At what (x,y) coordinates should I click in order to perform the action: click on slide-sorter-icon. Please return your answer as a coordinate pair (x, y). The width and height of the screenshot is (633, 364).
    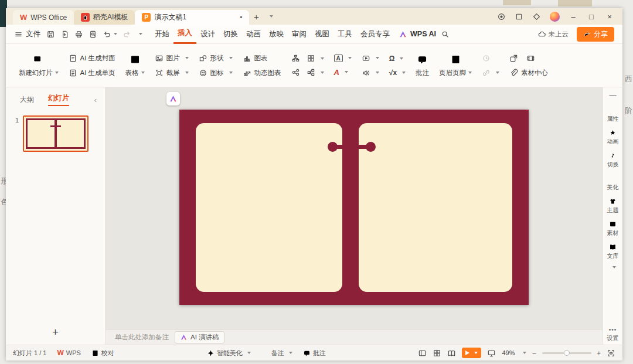
    Looking at the image, I should click on (437, 353).